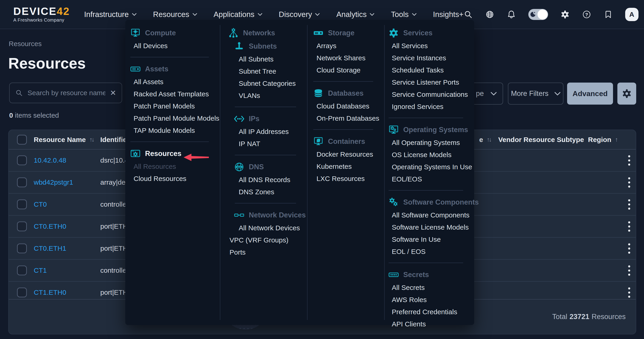 The width and height of the screenshot is (644, 339). What do you see at coordinates (433, 288) in the screenshot?
I see `menu-item-all-secrets: All Secrets` at bounding box center [433, 288].